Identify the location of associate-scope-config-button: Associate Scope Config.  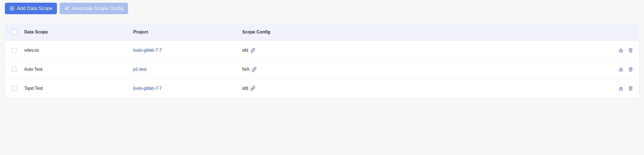
(94, 8).